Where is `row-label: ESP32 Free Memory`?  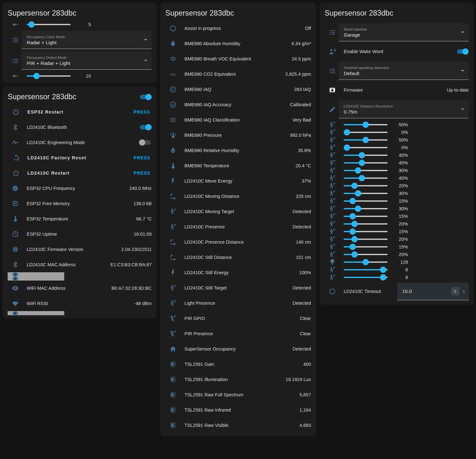 row-label: ESP32 Free Memory is located at coordinates (80, 204).